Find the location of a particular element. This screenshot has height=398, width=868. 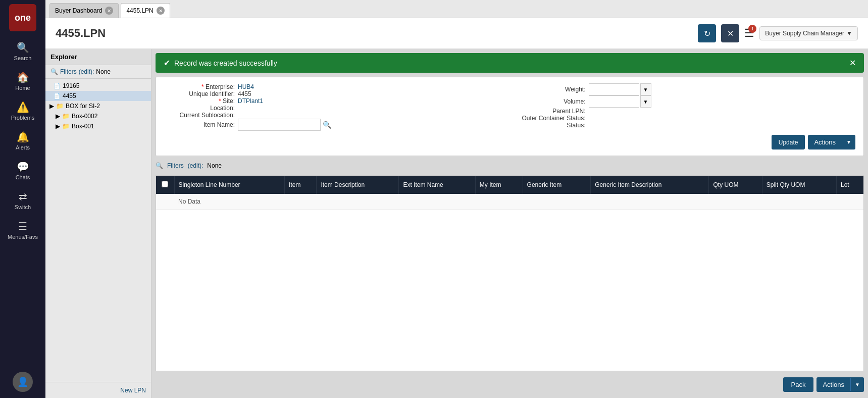

table-no-data-row: No Data is located at coordinates (510, 202).